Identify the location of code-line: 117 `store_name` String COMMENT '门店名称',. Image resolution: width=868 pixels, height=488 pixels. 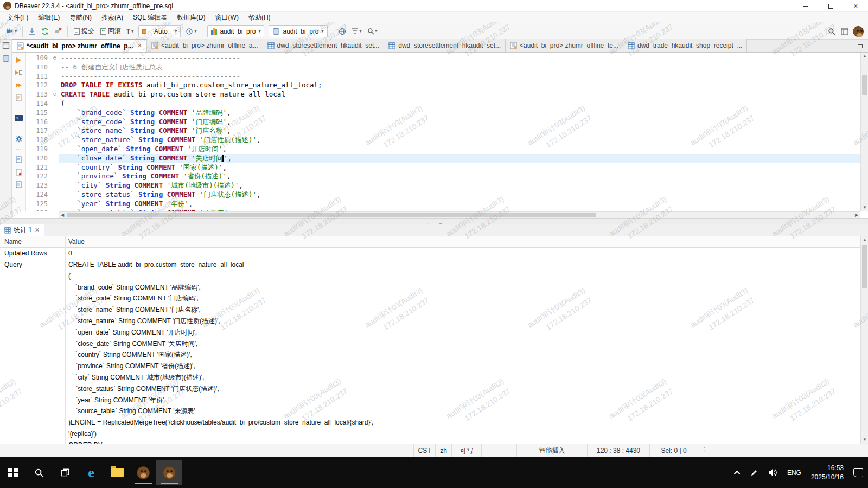
(443, 131).